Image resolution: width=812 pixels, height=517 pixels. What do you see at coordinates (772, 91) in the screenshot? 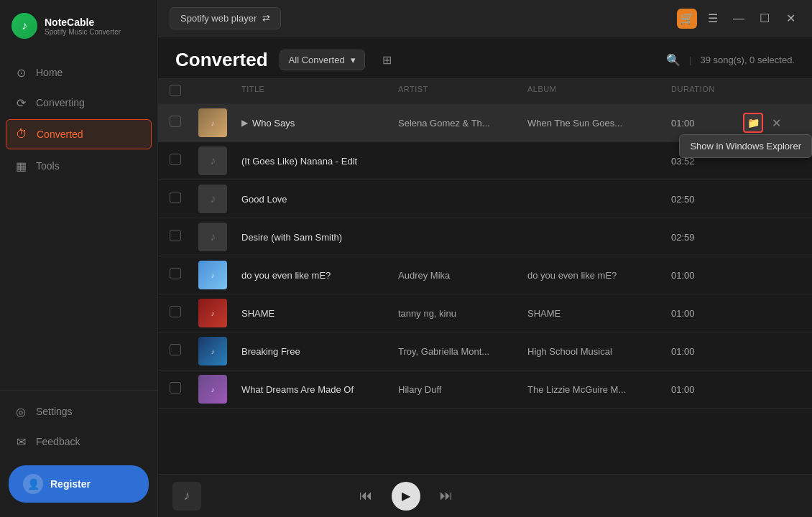
I see `header-actions` at bounding box center [772, 91].